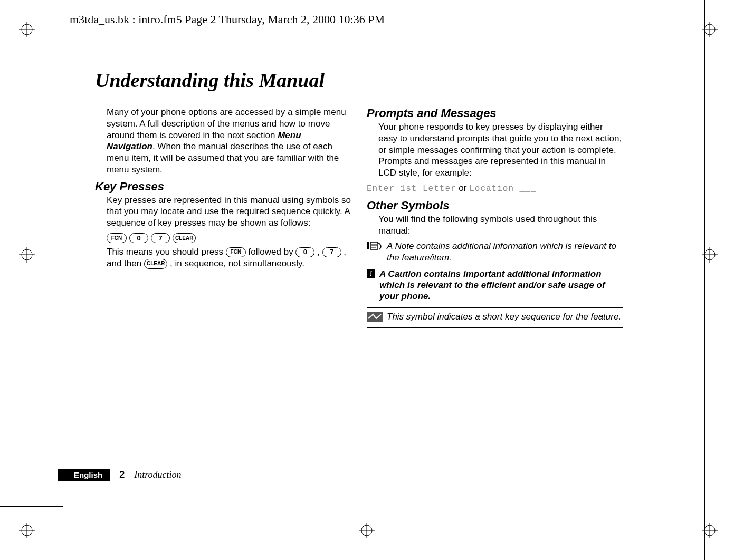 This screenshot has height=560, width=734. Describe the element at coordinates (237, 264) in the screenshot. I see `kp2-e: , in sequence, not simultaneously.` at that location.